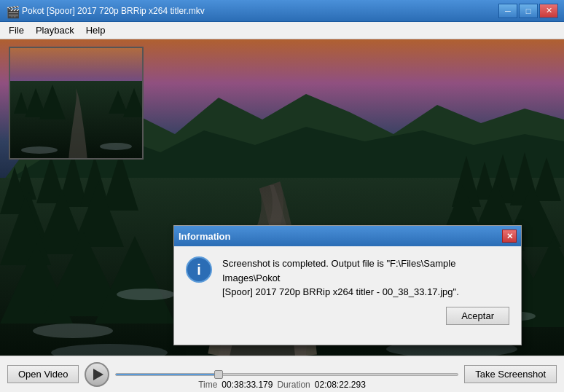  What do you see at coordinates (43, 375) in the screenshot?
I see `open-video-button: Open Video` at bounding box center [43, 375].